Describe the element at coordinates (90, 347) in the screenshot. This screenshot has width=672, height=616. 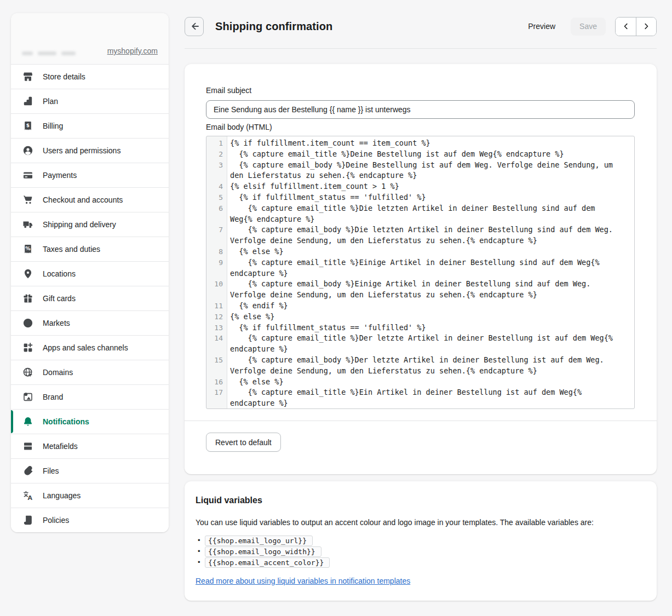
I see `sidebar-item-apps-and-sales-channels: Apps and sales channels` at that location.